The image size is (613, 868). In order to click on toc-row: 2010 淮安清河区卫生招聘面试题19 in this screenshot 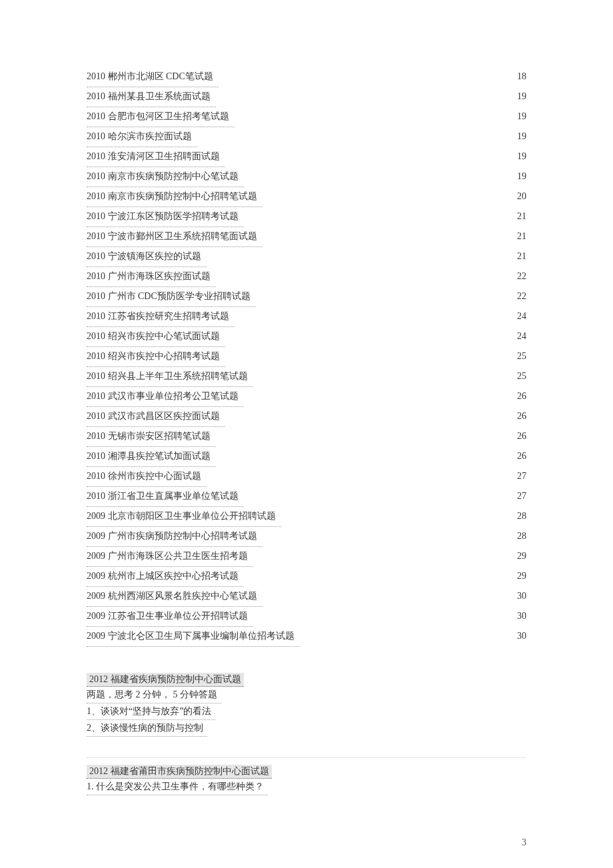, I will do `click(306, 157)`.